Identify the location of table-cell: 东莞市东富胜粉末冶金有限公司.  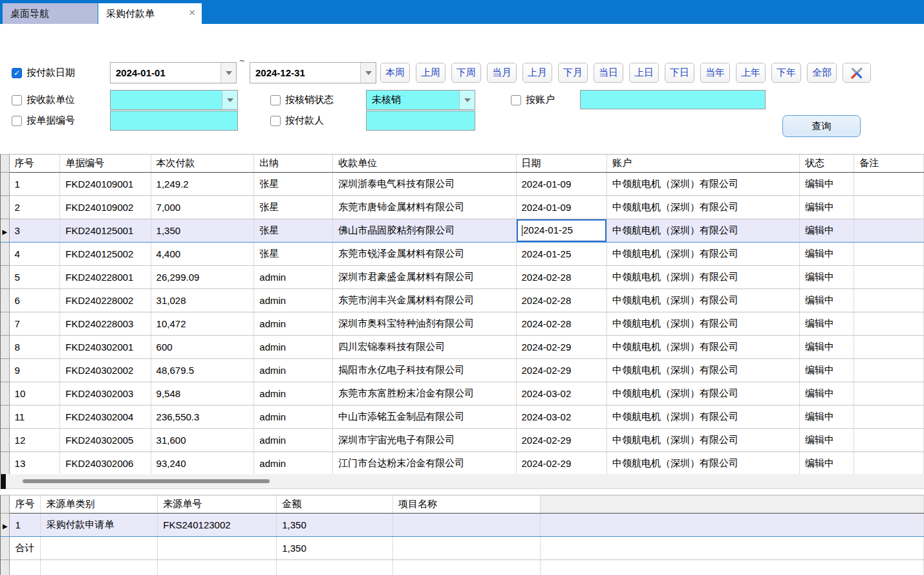
(424, 393).